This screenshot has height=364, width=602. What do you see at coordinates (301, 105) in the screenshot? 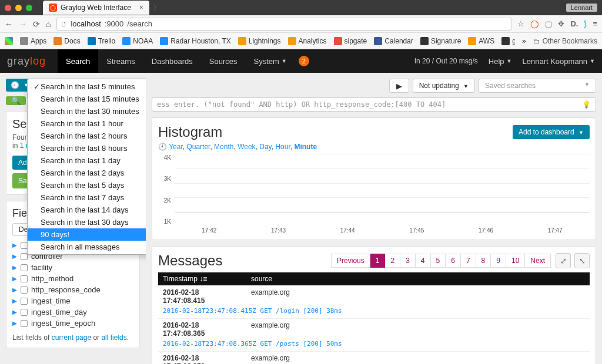
I see `search-input-fragment: ess enter. ("not found" AND http) OR htt…` at bounding box center [301, 105].